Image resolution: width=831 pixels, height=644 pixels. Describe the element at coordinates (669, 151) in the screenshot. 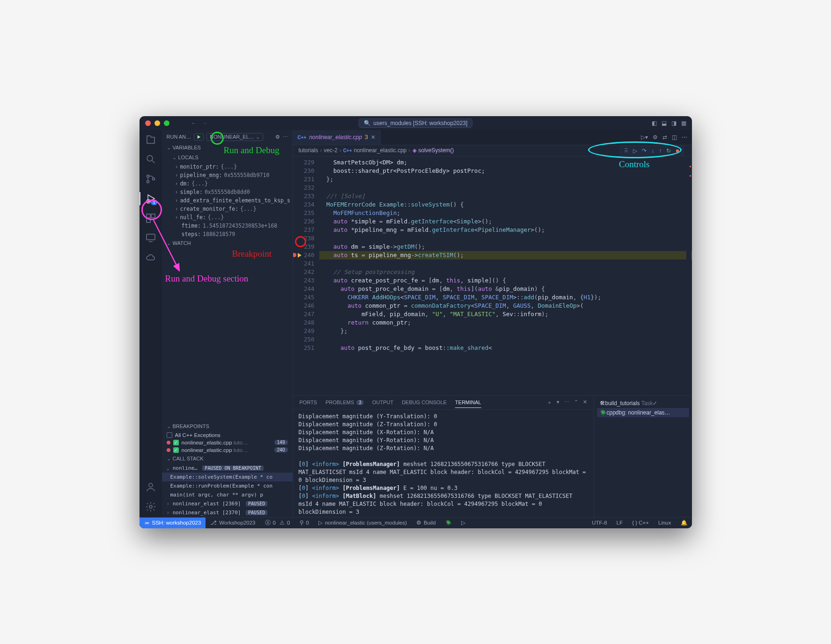

I see `restart-icon: ↻` at that location.